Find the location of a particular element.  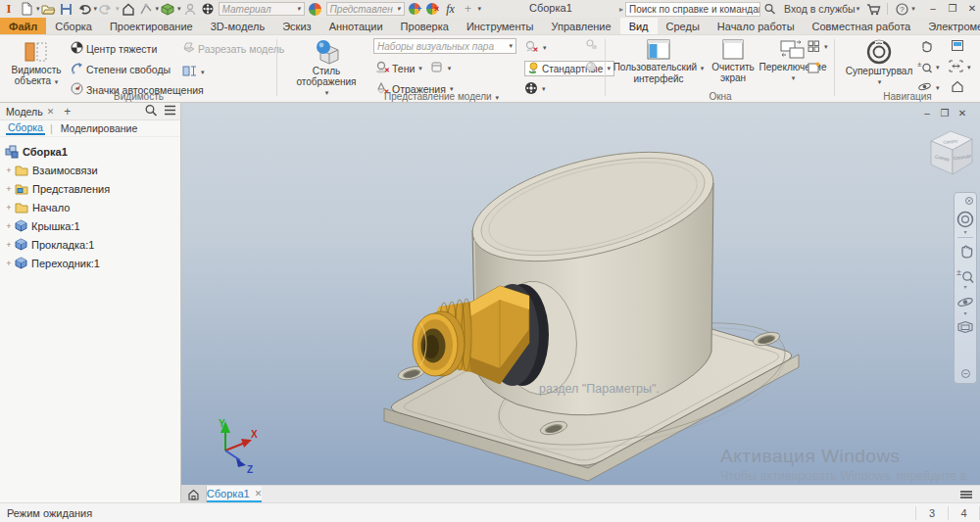

expand-search-icon: ▸ is located at coordinates (621, 10).